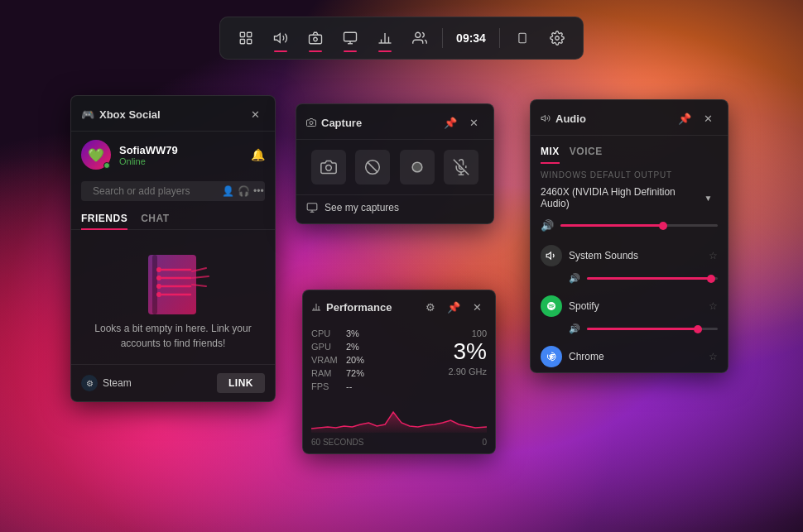  Describe the element at coordinates (241, 383) in the screenshot. I see `link-button: LINK` at that location.